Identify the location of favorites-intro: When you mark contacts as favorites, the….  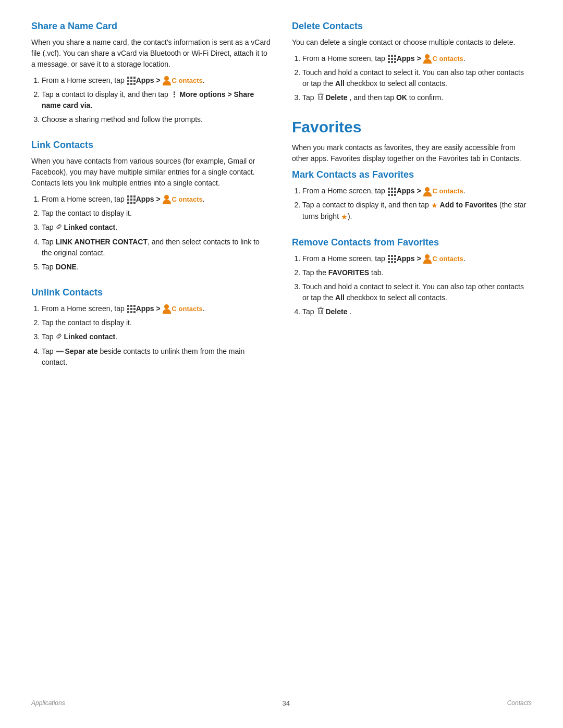
(412, 153).